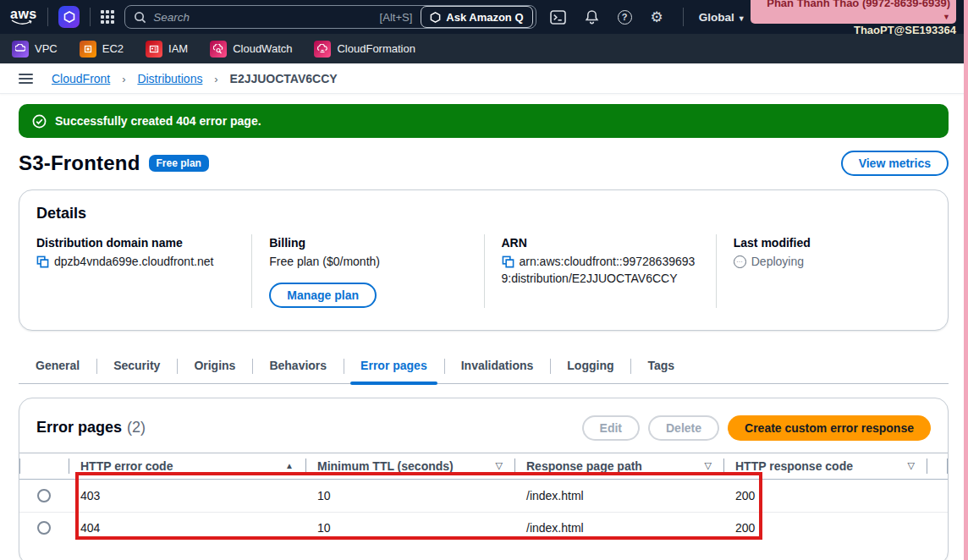 Image resolution: width=968 pixels, height=560 pixels. What do you see at coordinates (135, 271) in the screenshot?
I see `detail-domain: Distribution domain name dpzb4vnda699e.c…` at bounding box center [135, 271].